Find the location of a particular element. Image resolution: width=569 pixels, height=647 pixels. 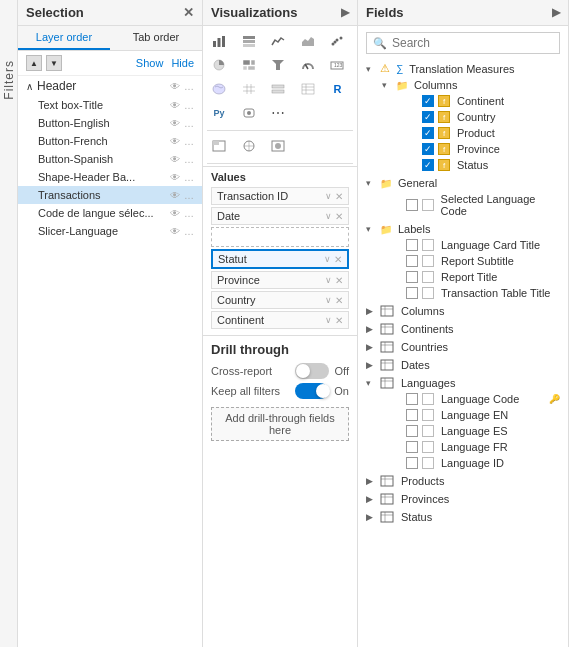

columns-folder-header: ▾ 📁 Columns is located at coordinates (471, 85).